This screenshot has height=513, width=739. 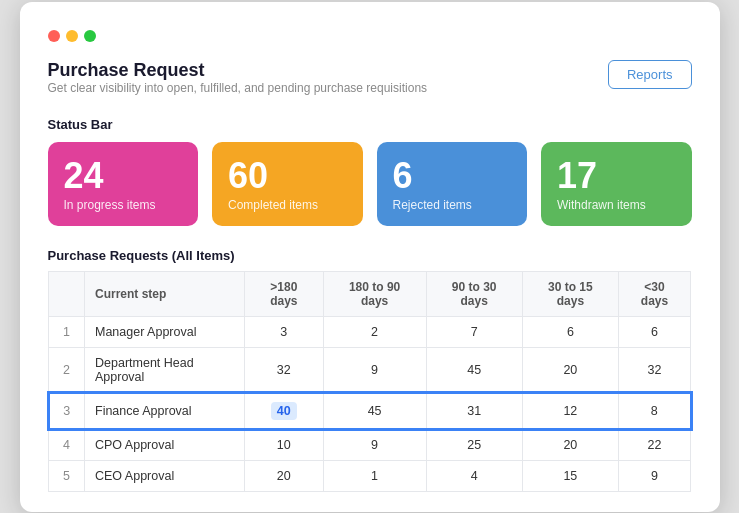 I want to click on row-step: Manager Approval, so click(x=165, y=332).